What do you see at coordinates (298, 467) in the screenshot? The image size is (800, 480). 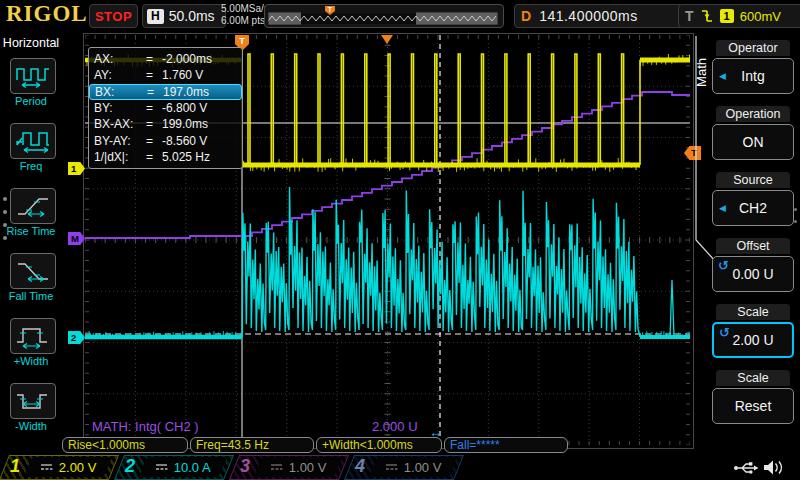 I see `channel3-scale-box: 1.00 V` at bounding box center [298, 467].